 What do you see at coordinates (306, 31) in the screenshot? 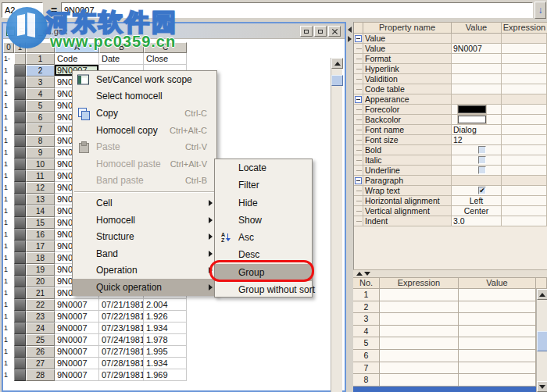
I see `minimize-button` at bounding box center [306, 31].